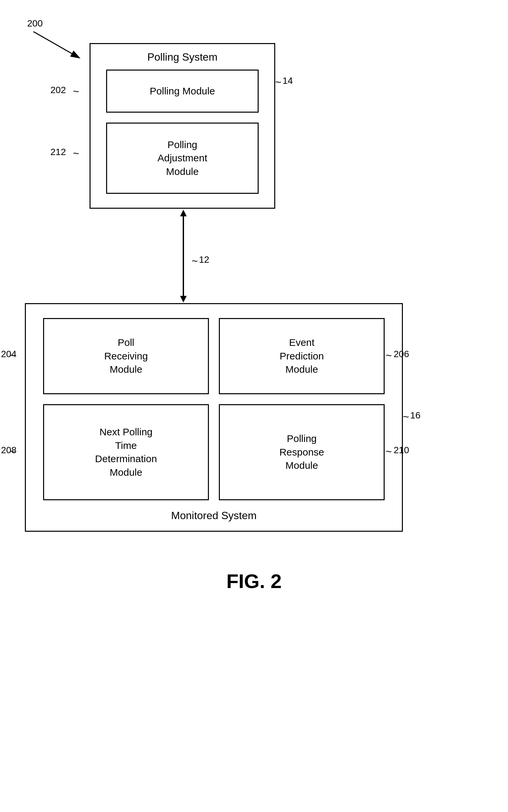  Describe the element at coordinates (58, 90) in the screenshot. I see `ref-202: 202` at that location.